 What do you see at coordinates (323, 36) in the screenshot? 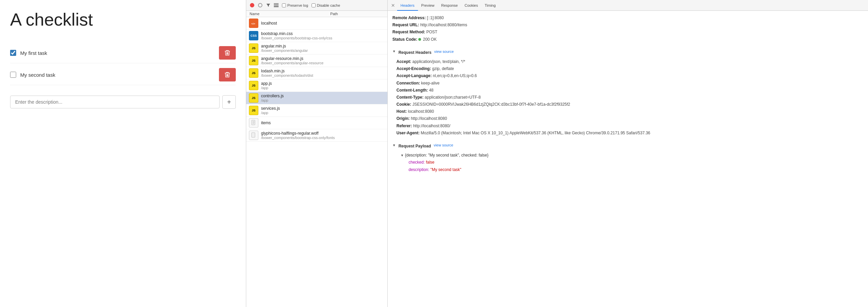
I see `file-info-bootstrap-css: bootstrap.min.css /bower_components/boot…` at bounding box center [323, 36].